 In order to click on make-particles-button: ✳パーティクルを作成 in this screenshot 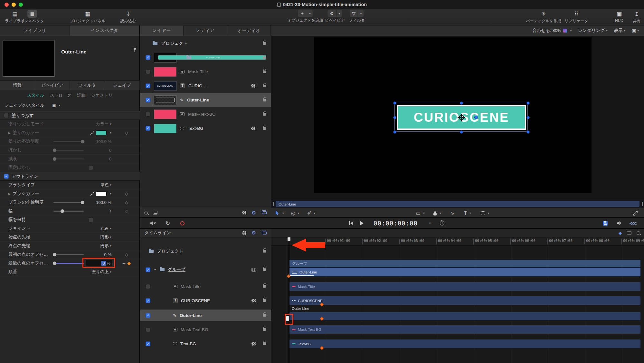, I will do `click(544, 17)`.